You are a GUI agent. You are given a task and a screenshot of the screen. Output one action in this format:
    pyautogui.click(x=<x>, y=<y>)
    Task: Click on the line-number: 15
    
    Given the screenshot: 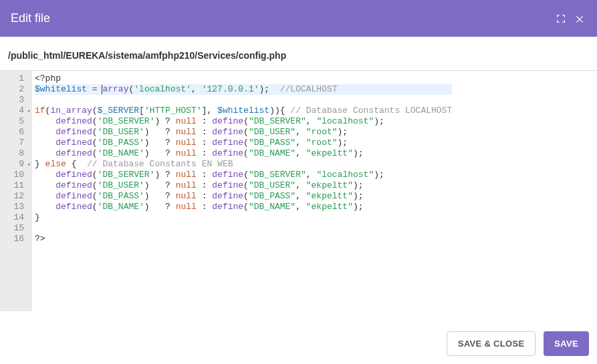 What is the action you would take?
    pyautogui.click(x=14, y=228)
    